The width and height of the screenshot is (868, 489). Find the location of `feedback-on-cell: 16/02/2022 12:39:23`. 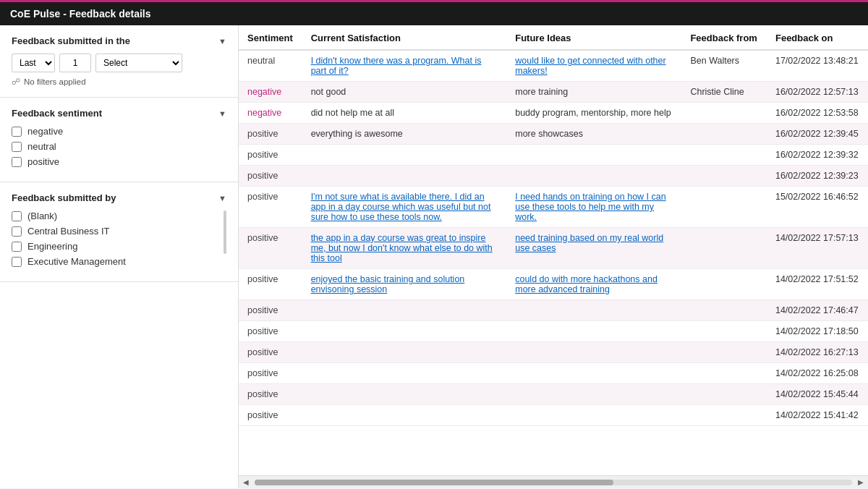

feedback-on-cell: 16/02/2022 12:39:23 is located at coordinates (817, 177).